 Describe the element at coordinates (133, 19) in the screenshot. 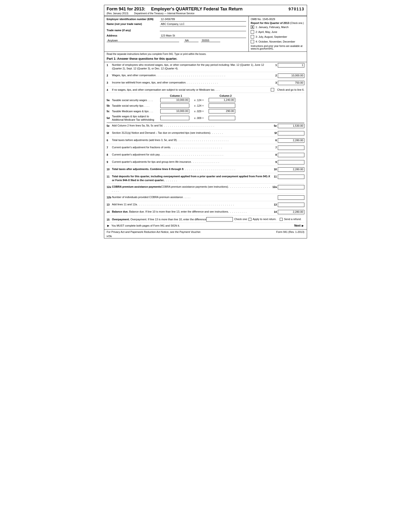

I see `ein-label: Employer identification number (EIN)` at that location.